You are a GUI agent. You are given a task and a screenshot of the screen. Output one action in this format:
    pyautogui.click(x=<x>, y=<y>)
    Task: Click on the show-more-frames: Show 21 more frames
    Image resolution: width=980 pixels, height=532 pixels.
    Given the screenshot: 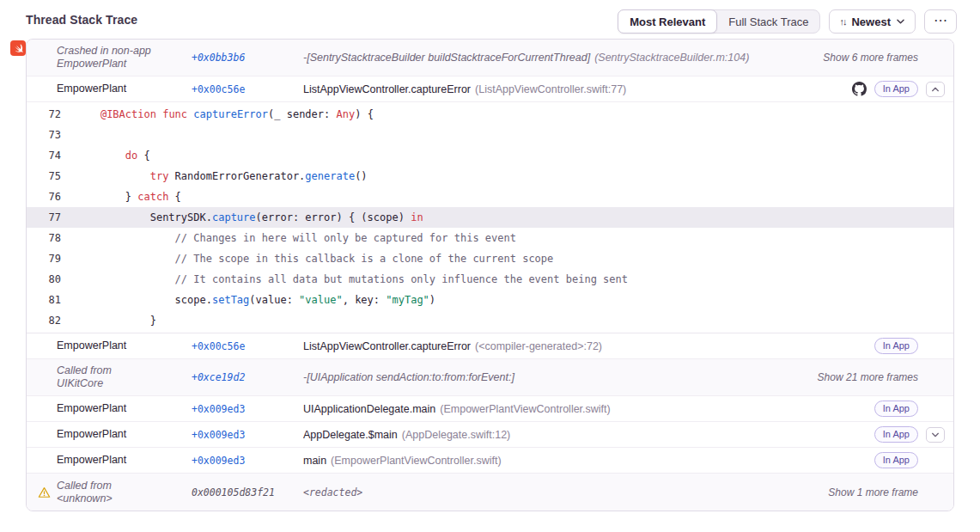 What is the action you would take?
    pyautogui.click(x=867, y=377)
    